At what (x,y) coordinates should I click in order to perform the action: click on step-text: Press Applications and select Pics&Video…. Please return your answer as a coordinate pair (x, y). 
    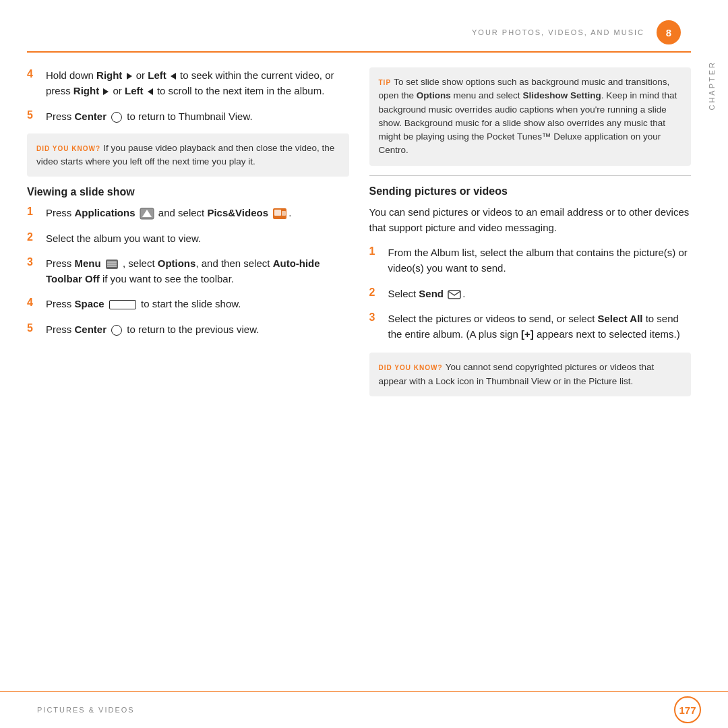
    Looking at the image, I should click on (169, 213).